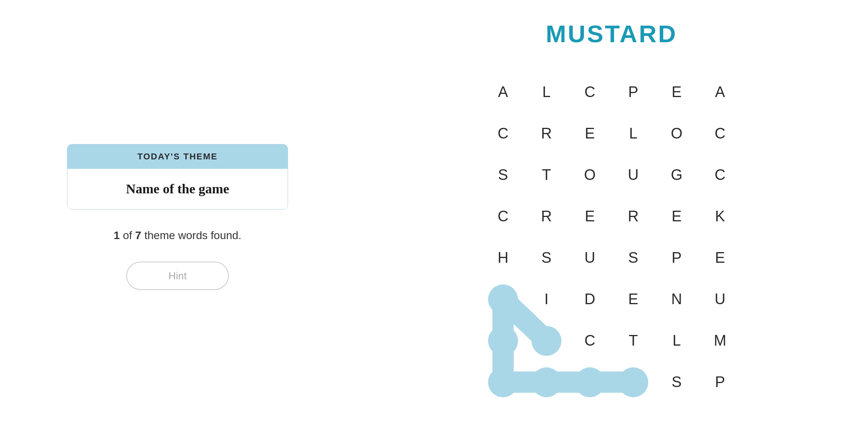  I want to click on found-of: of, so click(129, 235).